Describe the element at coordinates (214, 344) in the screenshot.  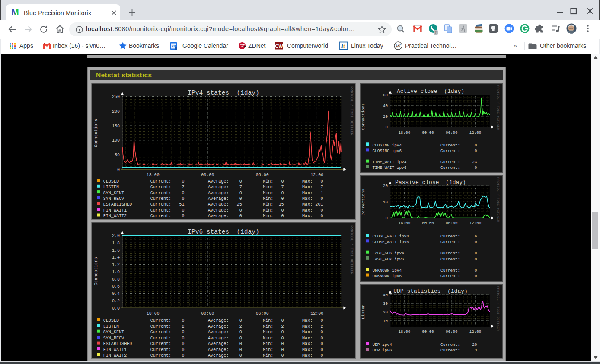
I see `svg-text:ESTABLISHED Current:: ESTABLISHED Current: 0 Average: 0 Min: 0…` at that location.